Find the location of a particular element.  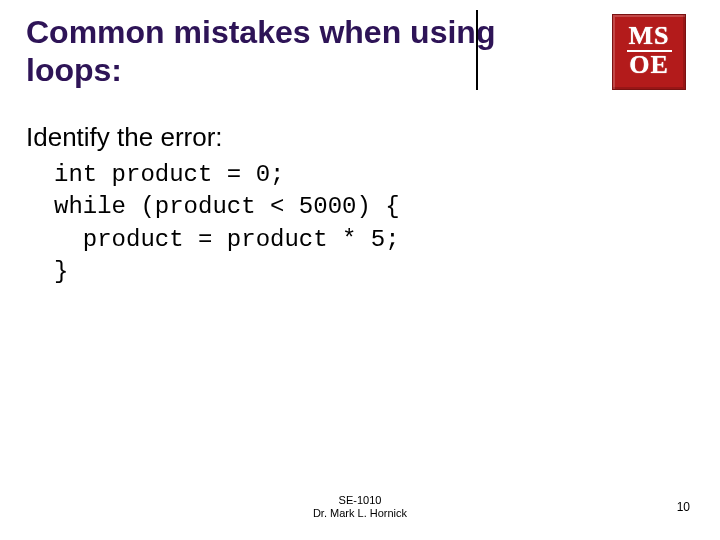

logo-text: MS OE is located at coordinates (650, 50).